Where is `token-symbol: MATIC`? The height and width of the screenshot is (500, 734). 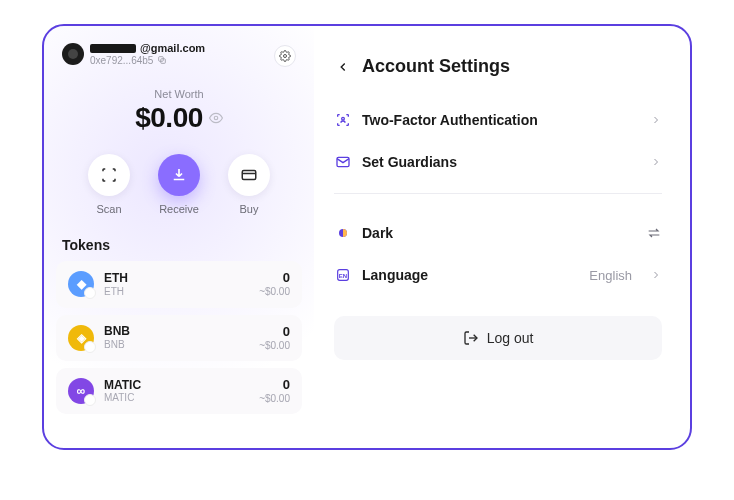 token-symbol: MATIC is located at coordinates (122, 386).